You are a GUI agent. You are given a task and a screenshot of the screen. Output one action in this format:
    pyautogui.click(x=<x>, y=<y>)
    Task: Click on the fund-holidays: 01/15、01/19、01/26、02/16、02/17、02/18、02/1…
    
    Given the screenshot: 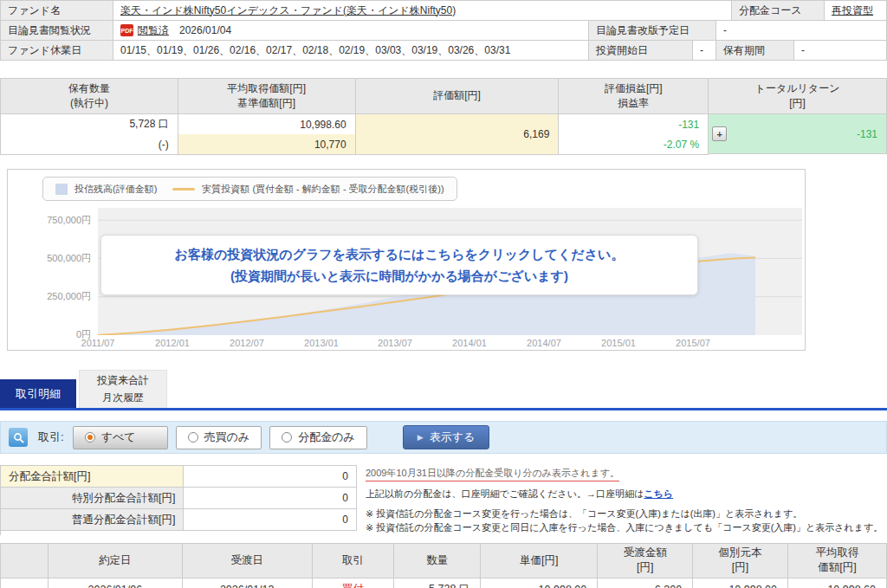 What is the action you would take?
    pyautogui.click(x=352, y=50)
    